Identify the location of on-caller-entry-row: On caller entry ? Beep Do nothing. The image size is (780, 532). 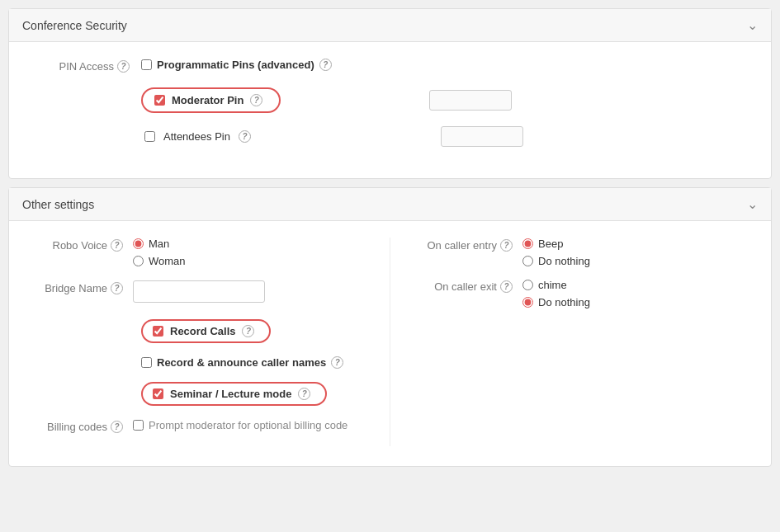
(581, 252).